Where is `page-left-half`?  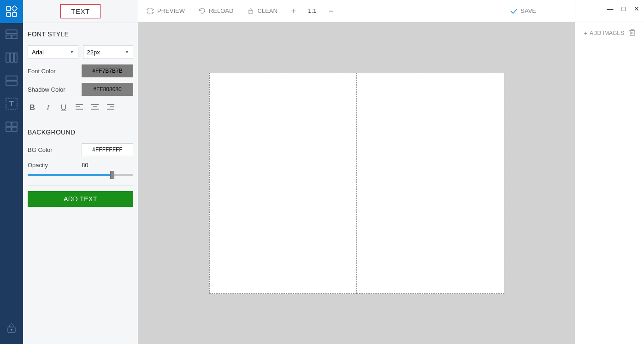 page-left-half is located at coordinates (283, 183).